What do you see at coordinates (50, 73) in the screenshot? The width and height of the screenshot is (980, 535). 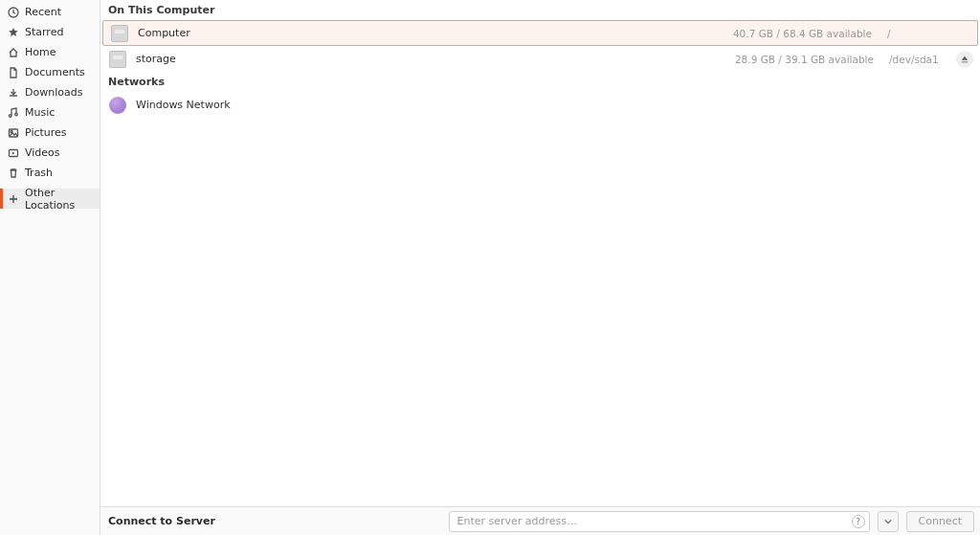 I see `sidebar-item-documents: Documents` at bounding box center [50, 73].